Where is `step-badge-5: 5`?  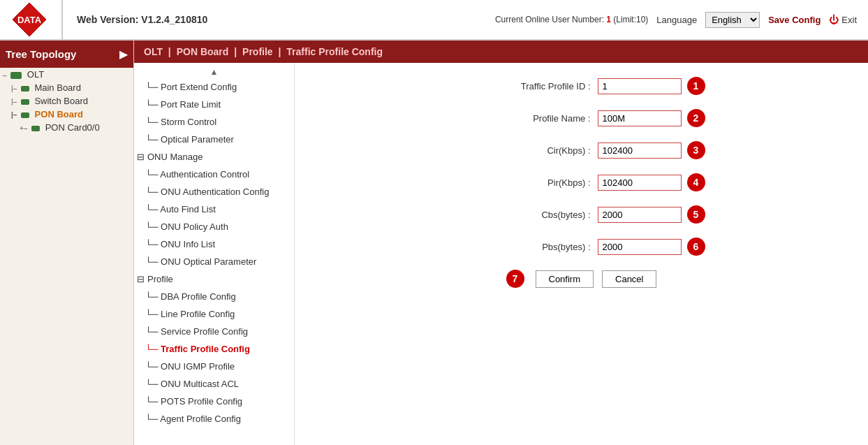 step-badge-5: 5 is located at coordinates (696, 214).